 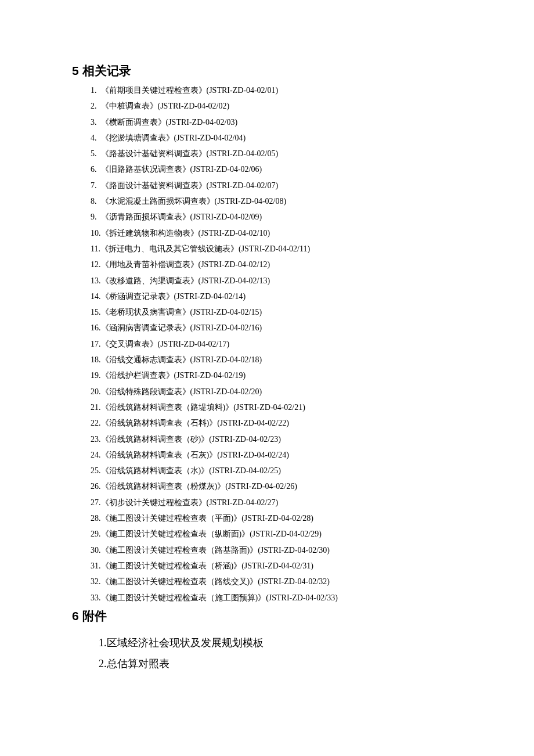 What do you see at coordinates (94, 106) in the screenshot?
I see `record-item-number: 2.` at bounding box center [94, 106].